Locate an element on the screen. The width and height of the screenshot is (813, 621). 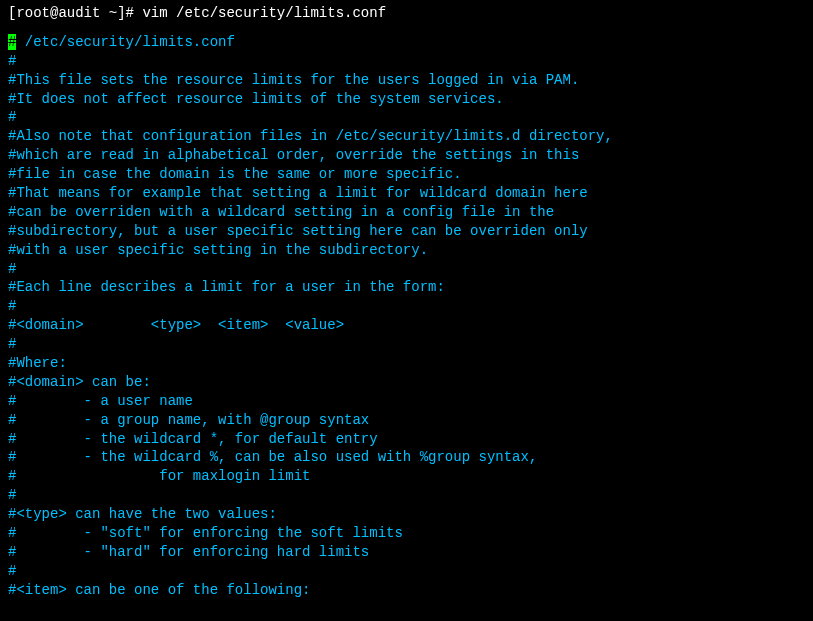
file-line: # - the wildcard *, for default entry is located at coordinates (406, 440).